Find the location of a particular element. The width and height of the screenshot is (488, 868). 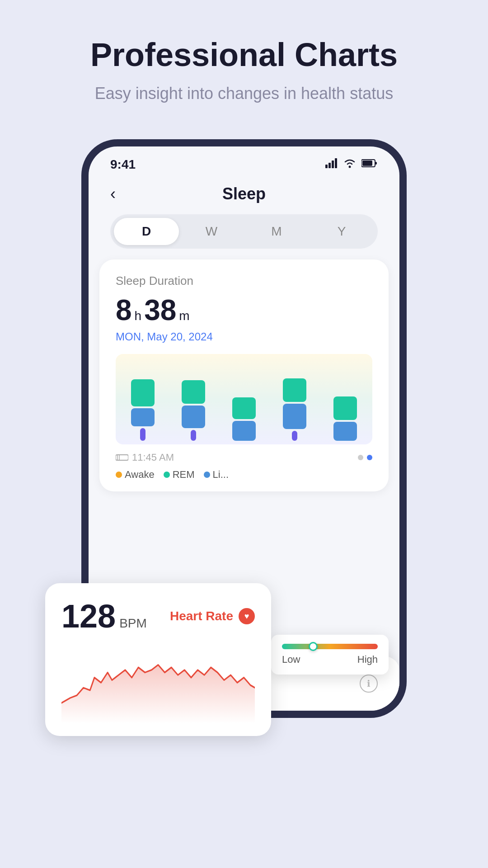

slider-track is located at coordinates (330, 646).